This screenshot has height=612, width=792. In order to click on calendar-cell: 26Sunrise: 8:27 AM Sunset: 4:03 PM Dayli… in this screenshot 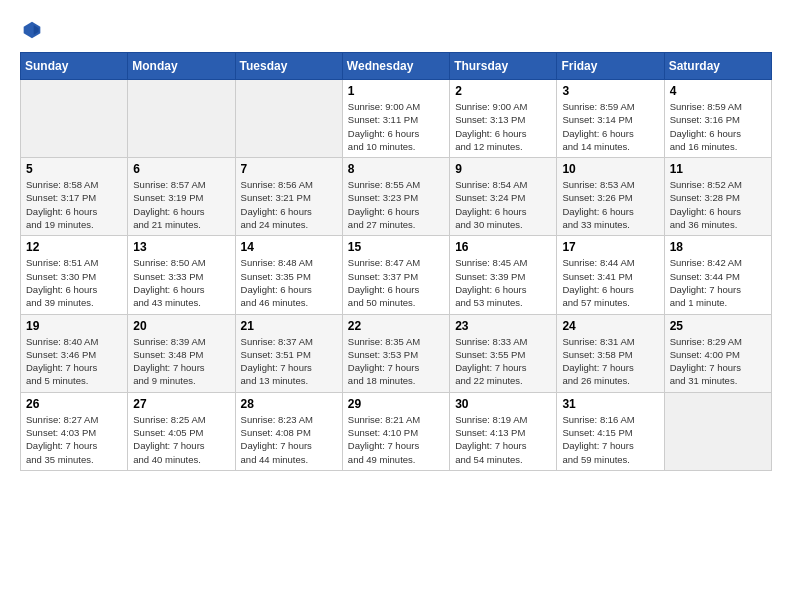, I will do `click(74, 431)`.